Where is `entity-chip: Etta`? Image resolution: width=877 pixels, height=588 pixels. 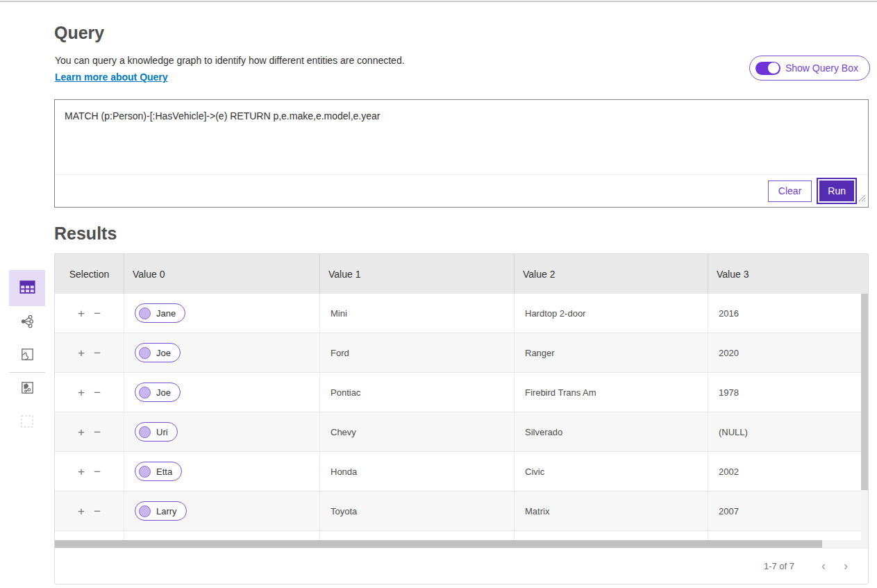 entity-chip: Etta is located at coordinates (158, 471).